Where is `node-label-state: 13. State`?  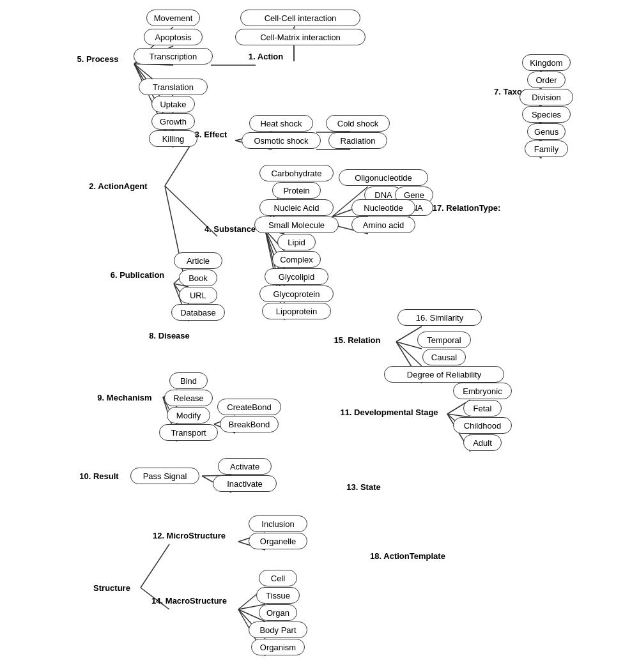 node-label-state: 13. State is located at coordinates (363, 487).